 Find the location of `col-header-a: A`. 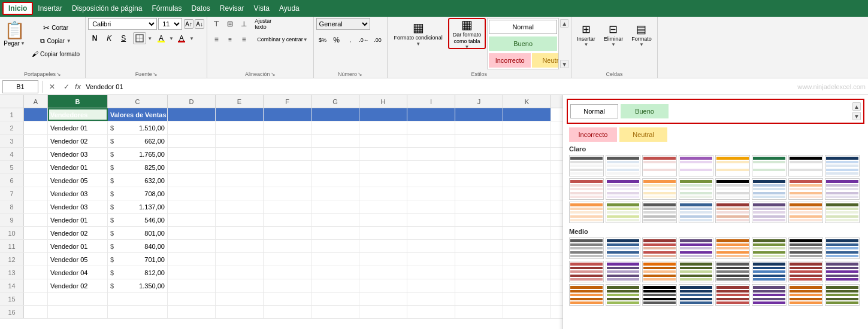

col-header-a: A is located at coordinates (36, 102).